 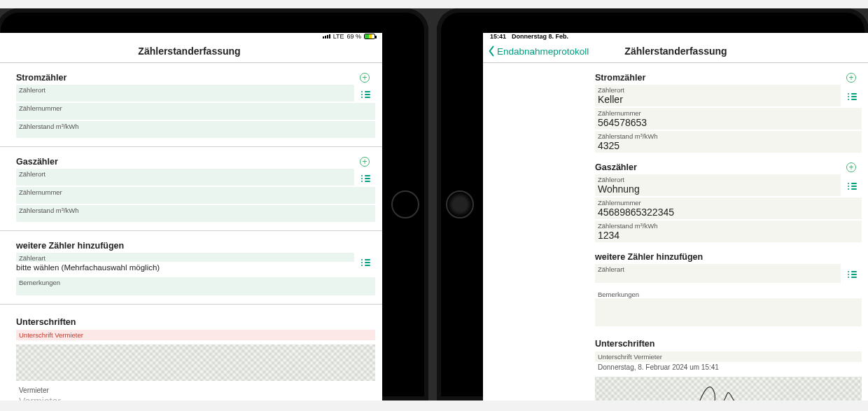 What do you see at coordinates (196, 200) in the screenshot?
I see `gas-num-input` at bounding box center [196, 200].